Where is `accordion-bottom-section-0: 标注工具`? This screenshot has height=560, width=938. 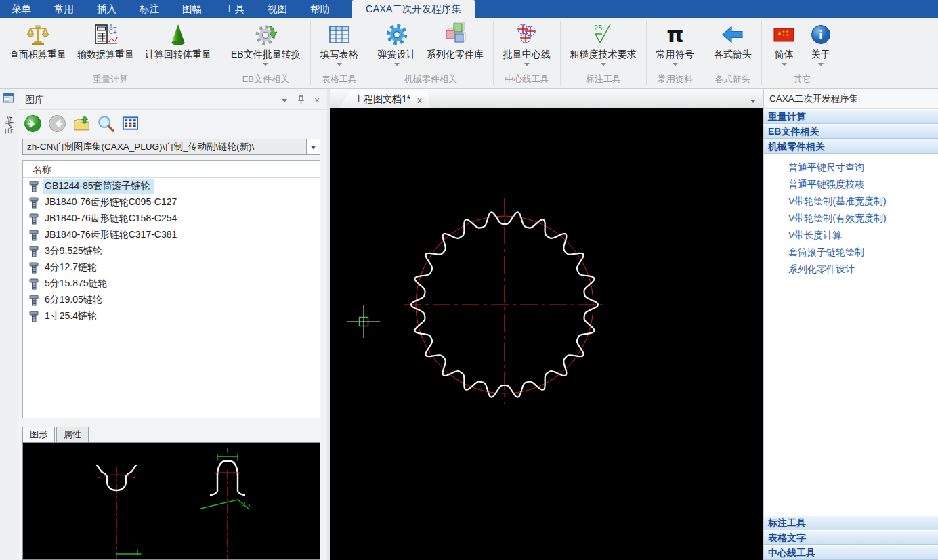
accordion-bottom-section-0: 标注工具 is located at coordinates (851, 523).